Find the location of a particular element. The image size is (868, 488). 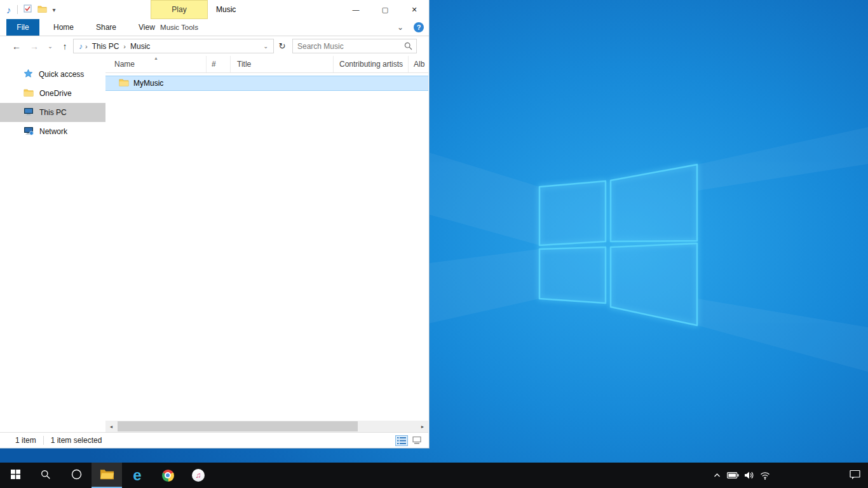

chrome-icon is located at coordinates (168, 475).